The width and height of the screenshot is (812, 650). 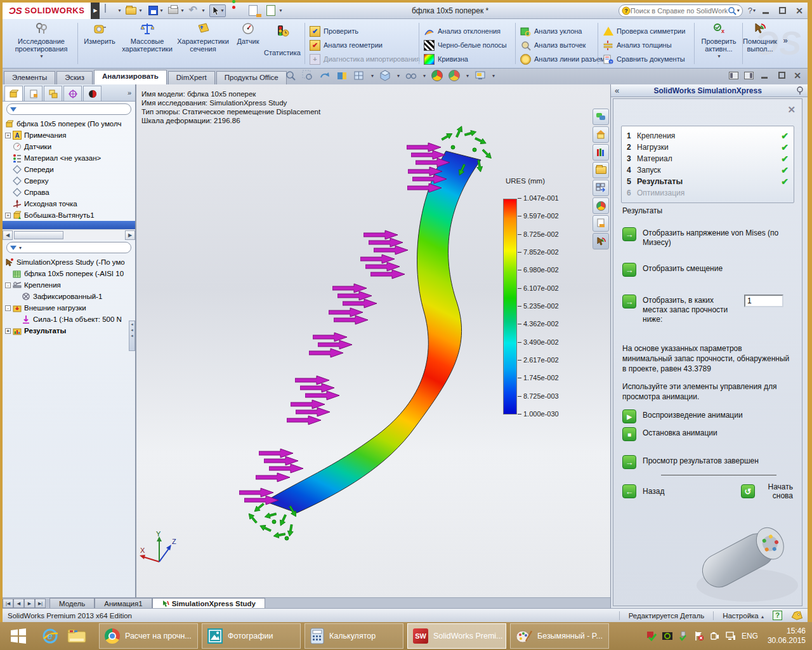 I want to click on step-loads: 2Нагрузки✔, so click(x=708, y=147).